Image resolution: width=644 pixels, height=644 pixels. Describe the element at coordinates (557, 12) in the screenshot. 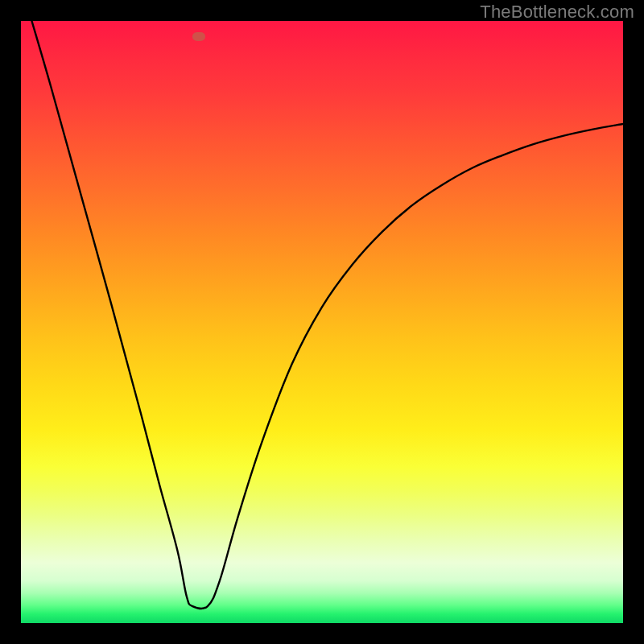

I see `watermark-text: TheBottleneck.com` at that location.